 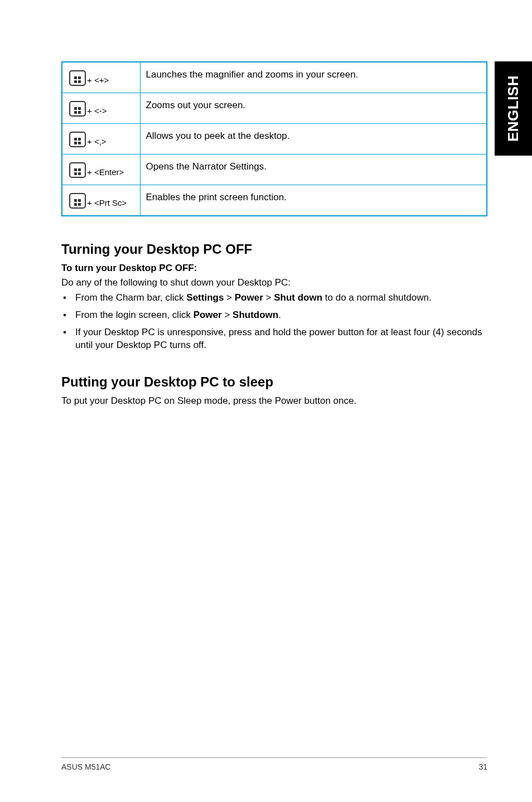 What do you see at coordinates (313, 78) in the screenshot?
I see `shortcut-description: Launches the magnifier and zooms in your…` at bounding box center [313, 78].